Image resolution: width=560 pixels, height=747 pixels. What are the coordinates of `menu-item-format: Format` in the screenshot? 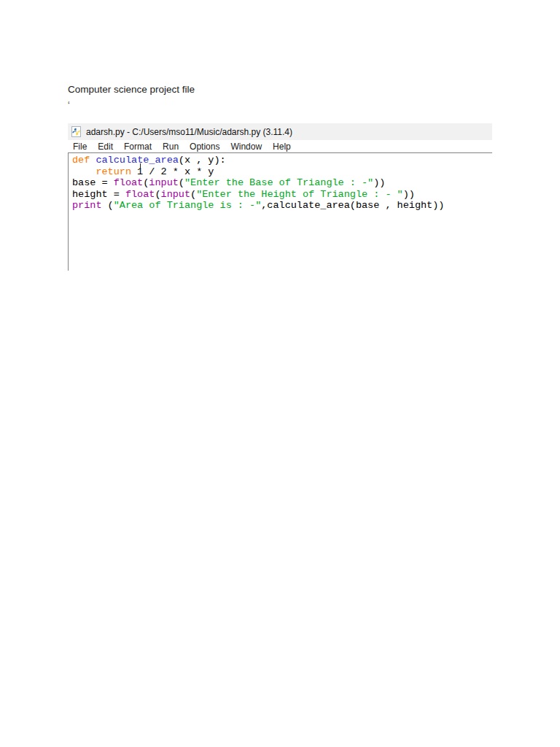 It's located at (138, 147).